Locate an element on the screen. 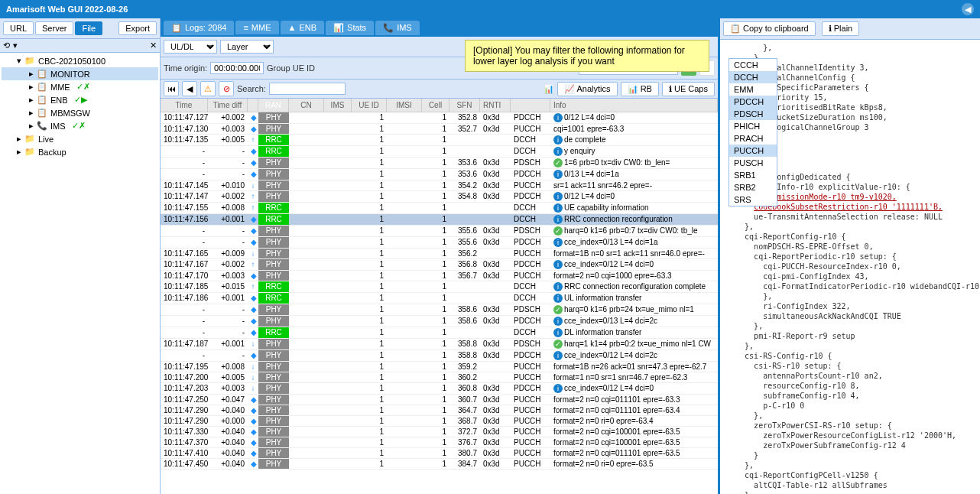  server-button: Server is located at coordinates (54, 28).